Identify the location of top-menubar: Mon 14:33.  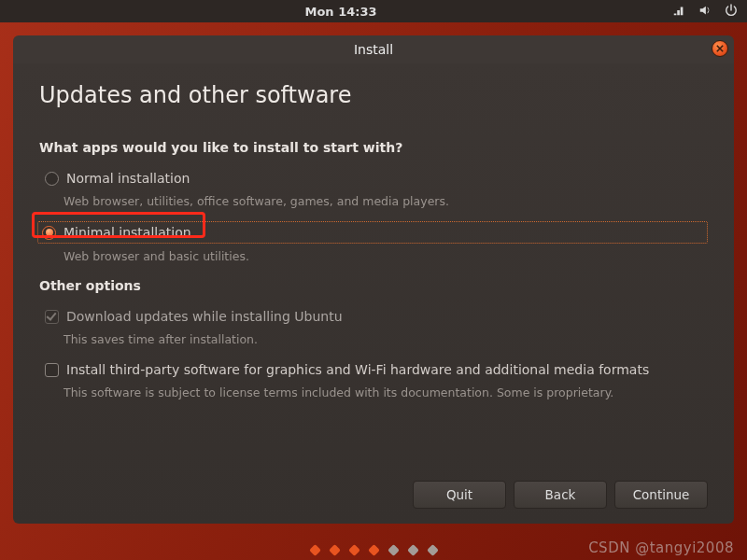
(374, 11).